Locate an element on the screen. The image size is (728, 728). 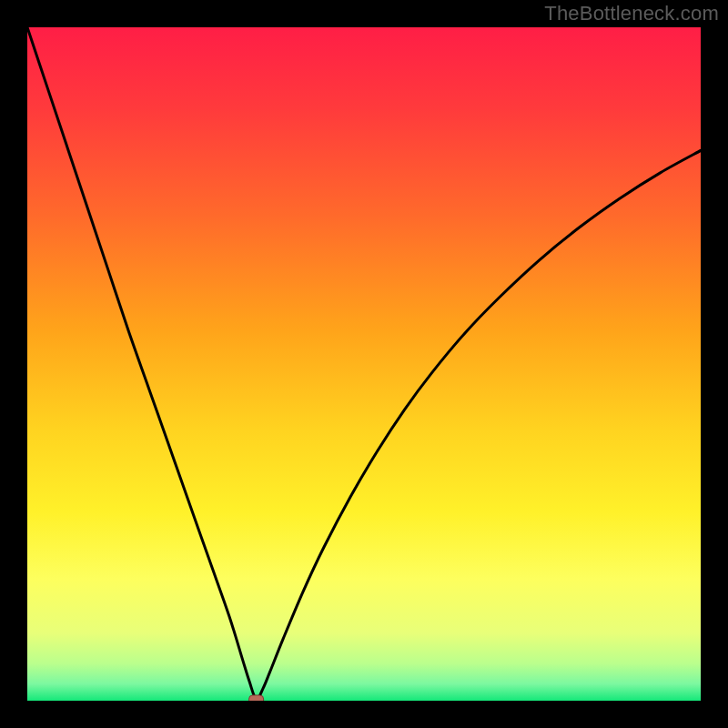
minimum-marker is located at coordinates (257, 698).